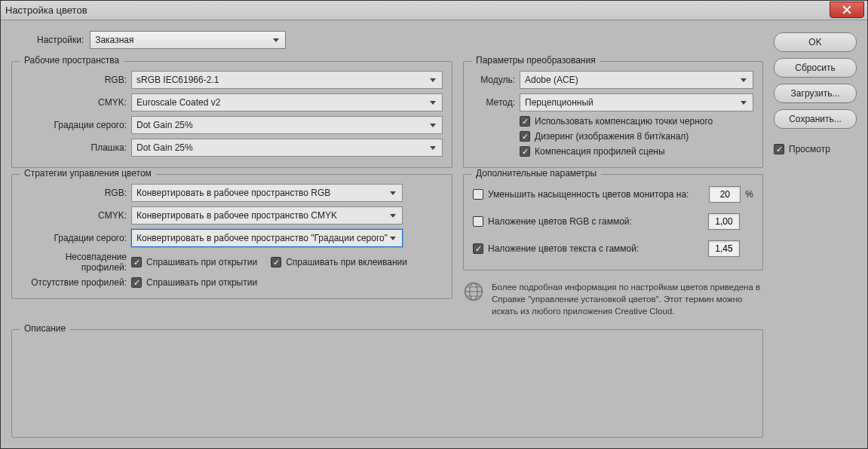  Describe the element at coordinates (478, 221) in the screenshot. I see `blend-rgb-checkbox` at that location.